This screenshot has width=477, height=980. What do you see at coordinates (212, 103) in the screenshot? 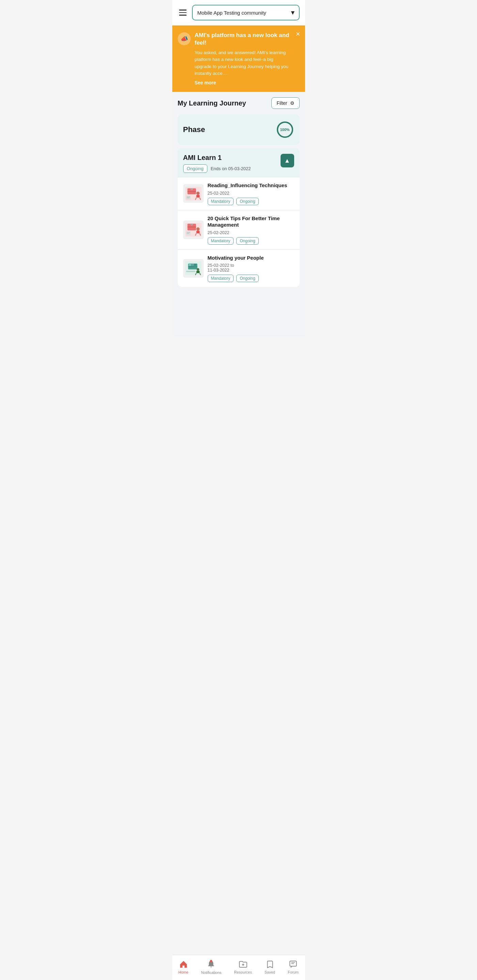
I see `learning-journey-title: My Learning Journey` at bounding box center [212, 103].